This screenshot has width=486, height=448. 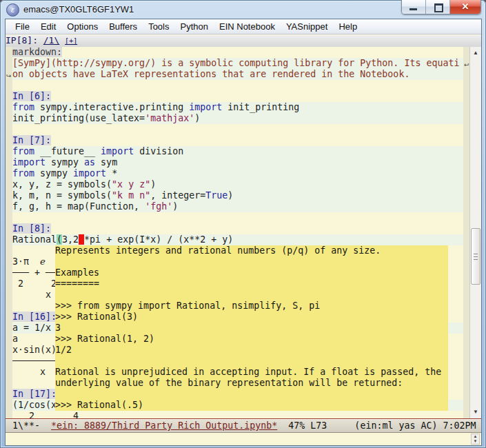 I want to click on text-segment: sympy.interactive.printing, so click(x=112, y=108).